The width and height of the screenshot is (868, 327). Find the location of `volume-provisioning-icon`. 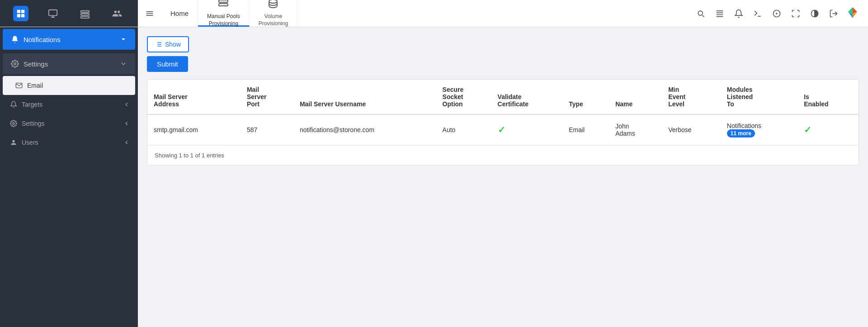

volume-provisioning-icon is located at coordinates (273, 5).